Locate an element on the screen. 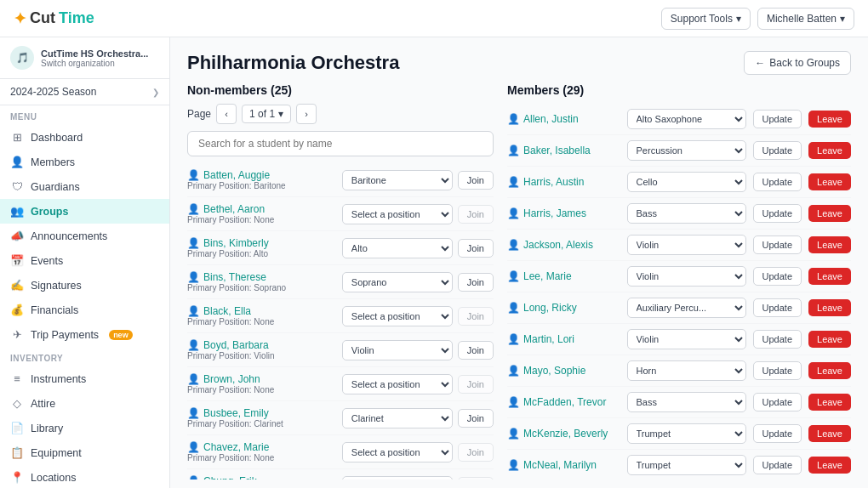  non-member-name: 👤 Brown, John is located at coordinates (261, 379).